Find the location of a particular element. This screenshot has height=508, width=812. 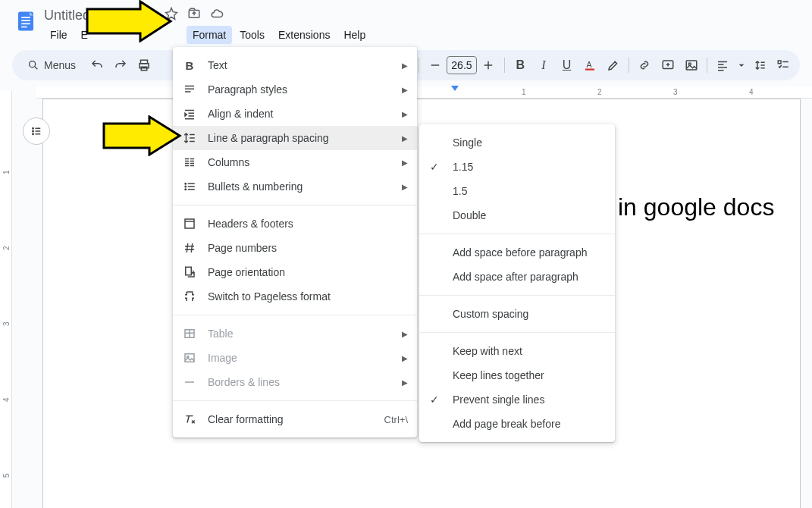

cloud-icon is located at coordinates (217, 15).